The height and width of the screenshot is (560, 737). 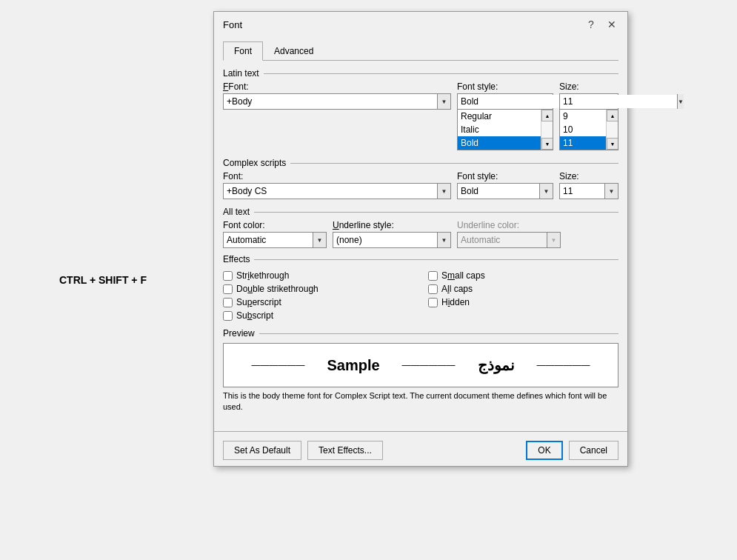 I want to click on close-button: ✕, so click(x=612, y=24).